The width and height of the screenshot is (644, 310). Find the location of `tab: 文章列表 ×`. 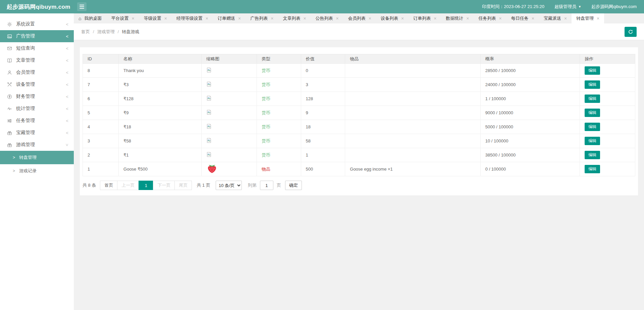

tab: 文章列表 × is located at coordinates (294, 18).